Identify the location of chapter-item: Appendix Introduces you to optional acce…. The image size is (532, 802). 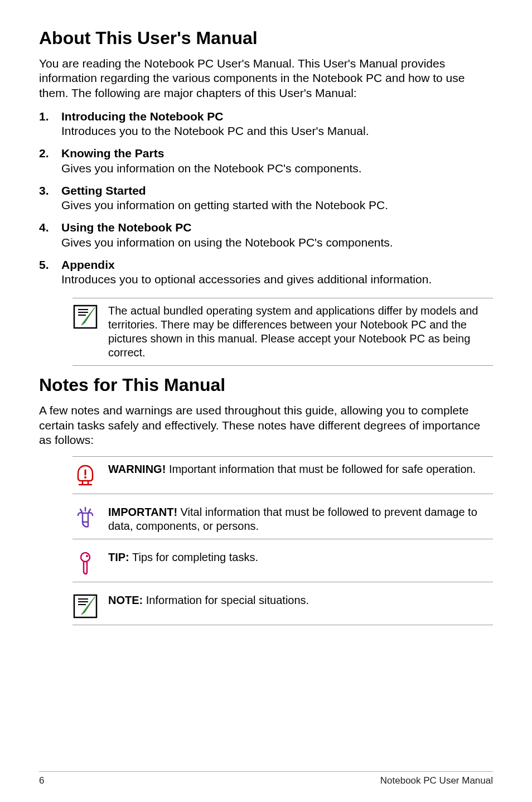
(266, 272).